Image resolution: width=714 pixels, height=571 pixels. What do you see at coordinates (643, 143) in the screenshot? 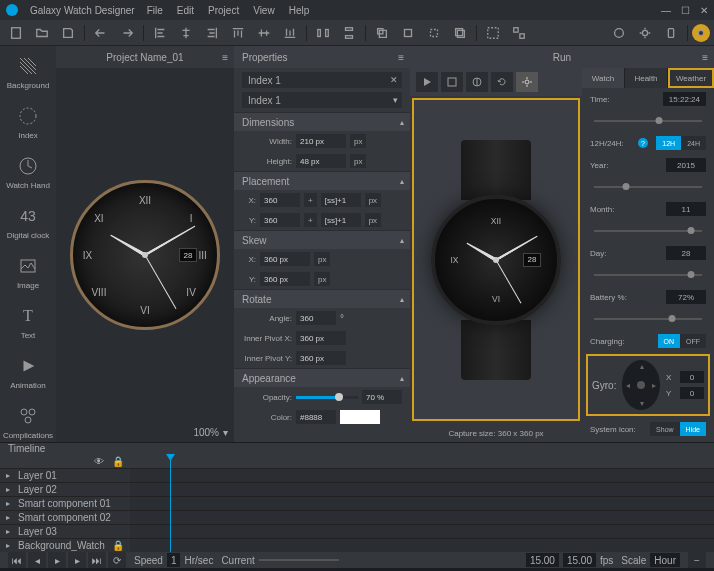
I see `format-info-icon: ?` at bounding box center [643, 143].